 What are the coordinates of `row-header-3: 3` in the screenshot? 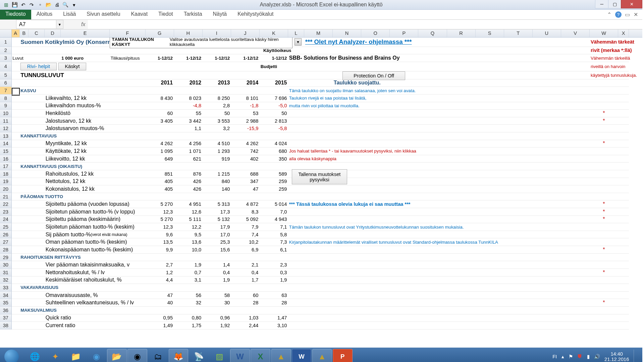 It's located at (6, 58).